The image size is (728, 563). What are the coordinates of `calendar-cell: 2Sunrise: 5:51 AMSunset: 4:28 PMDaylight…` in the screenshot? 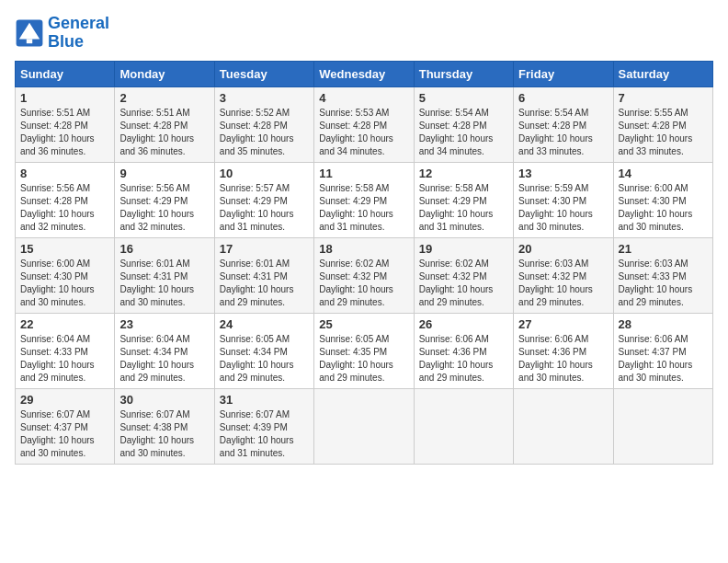 It's located at (165, 124).